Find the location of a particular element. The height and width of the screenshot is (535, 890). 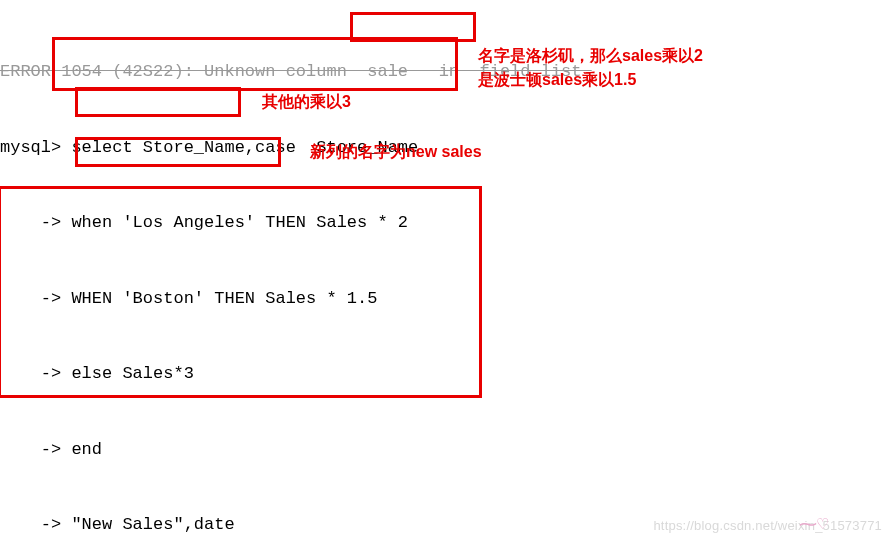

annot-else: 其他的乘以3 is located at coordinates (306, 102).